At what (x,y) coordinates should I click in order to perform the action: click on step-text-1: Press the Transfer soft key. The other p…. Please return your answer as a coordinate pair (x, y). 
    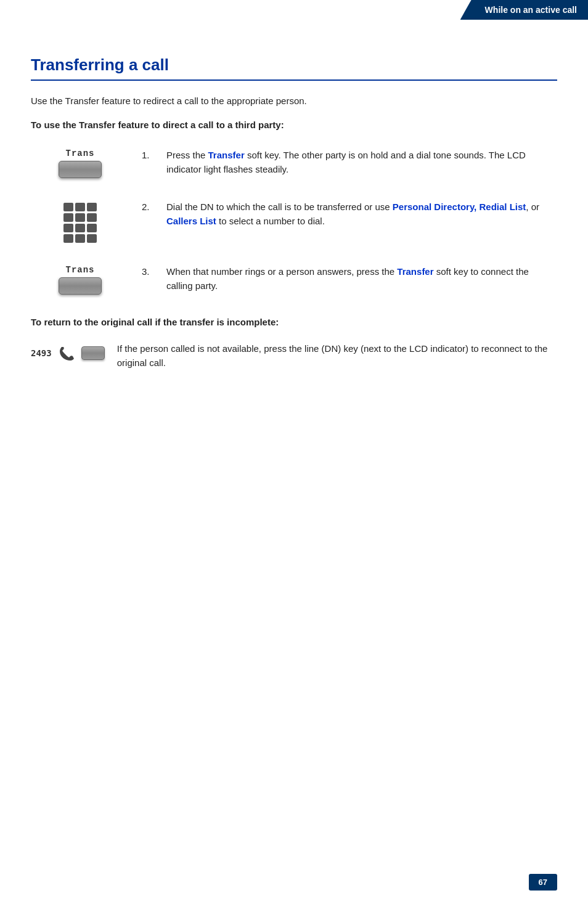
    Looking at the image, I should click on (362, 163).